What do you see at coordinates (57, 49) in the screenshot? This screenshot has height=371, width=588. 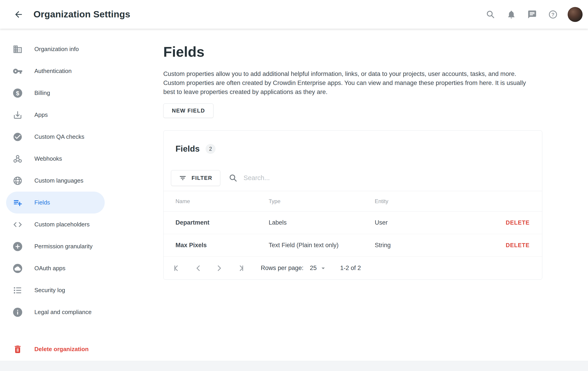 I see `sidebar-item-label: Organization info` at bounding box center [57, 49].